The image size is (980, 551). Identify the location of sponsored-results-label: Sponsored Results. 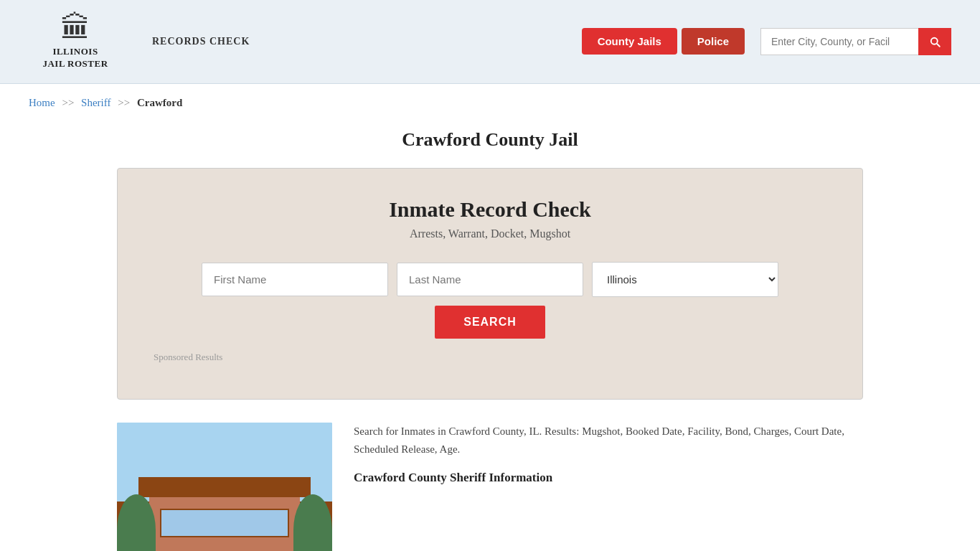
(490, 357).